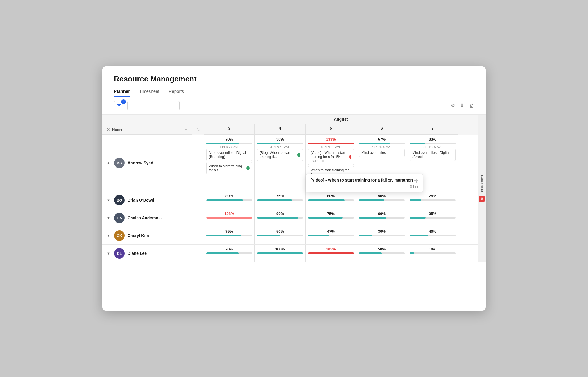  Describe the element at coordinates (280, 129) in the screenshot. I see `day-header-4: 4` at that location.